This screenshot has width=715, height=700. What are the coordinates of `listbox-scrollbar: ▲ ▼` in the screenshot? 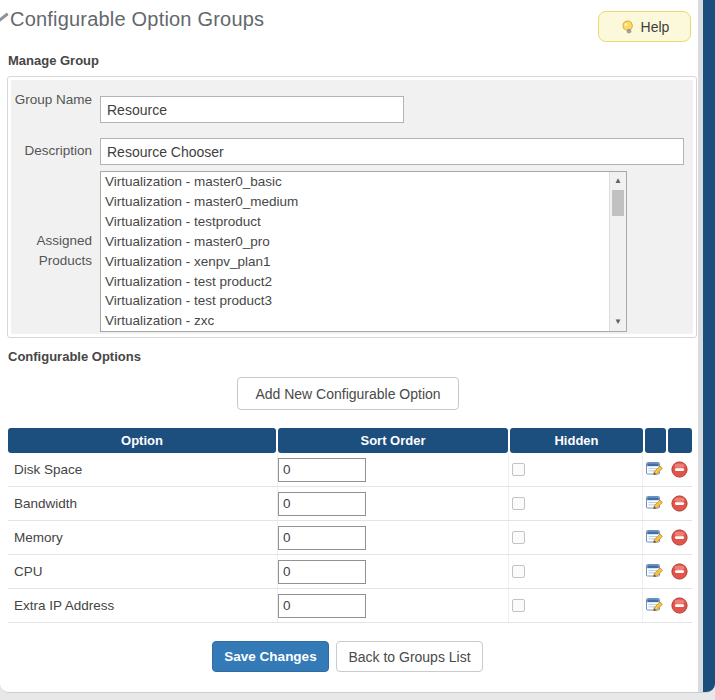 It's located at (618, 252).